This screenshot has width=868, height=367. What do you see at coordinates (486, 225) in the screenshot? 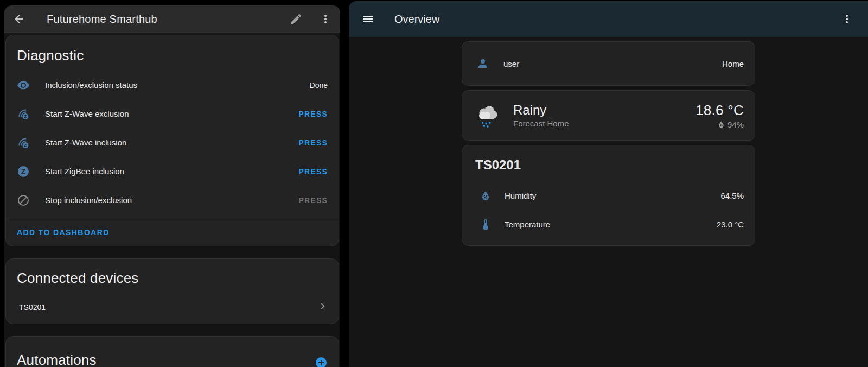
I see `thermometer-icon` at bounding box center [486, 225].